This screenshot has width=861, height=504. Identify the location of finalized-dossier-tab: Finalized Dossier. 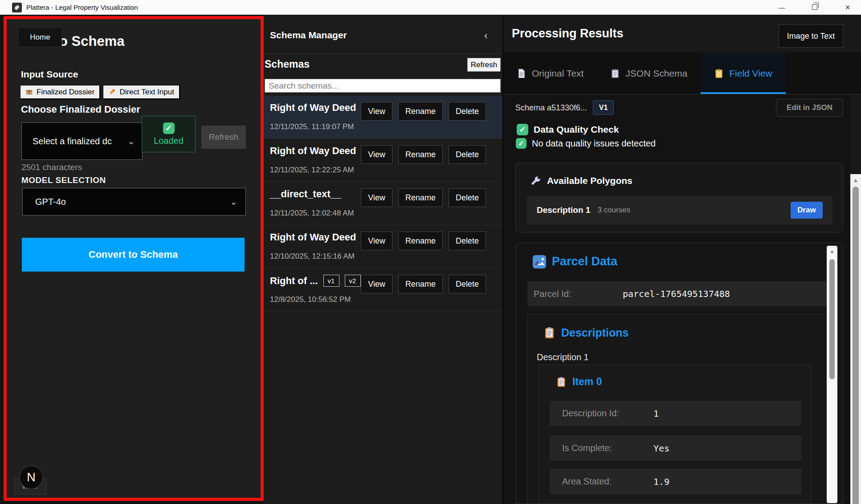
(60, 92).